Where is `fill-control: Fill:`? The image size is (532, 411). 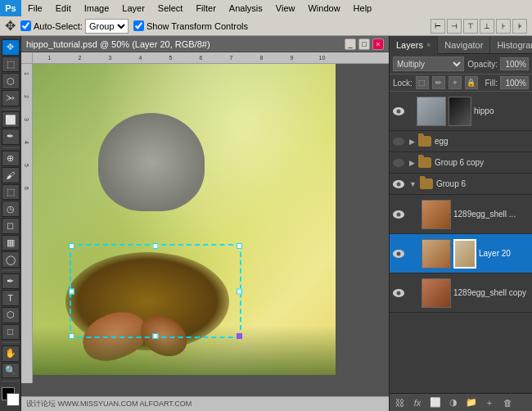 fill-control: Fill: is located at coordinates (507, 83).